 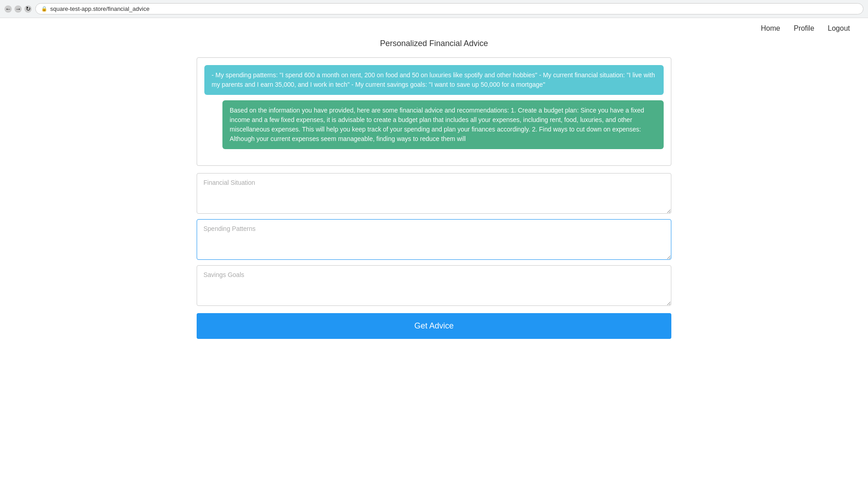 What do you see at coordinates (434, 112) in the screenshot?
I see `chat-container: - My spending patterns: "I spend 600 a m…` at bounding box center [434, 112].